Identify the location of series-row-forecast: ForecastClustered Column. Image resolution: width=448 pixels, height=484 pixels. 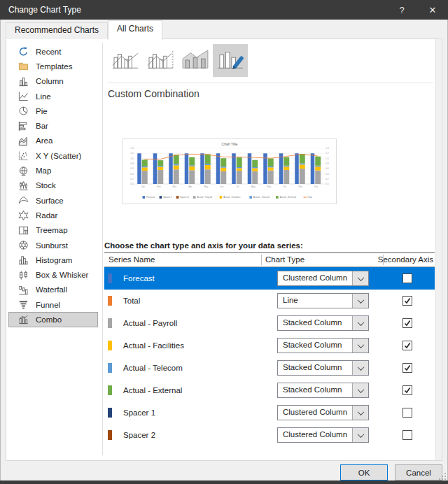
(270, 278).